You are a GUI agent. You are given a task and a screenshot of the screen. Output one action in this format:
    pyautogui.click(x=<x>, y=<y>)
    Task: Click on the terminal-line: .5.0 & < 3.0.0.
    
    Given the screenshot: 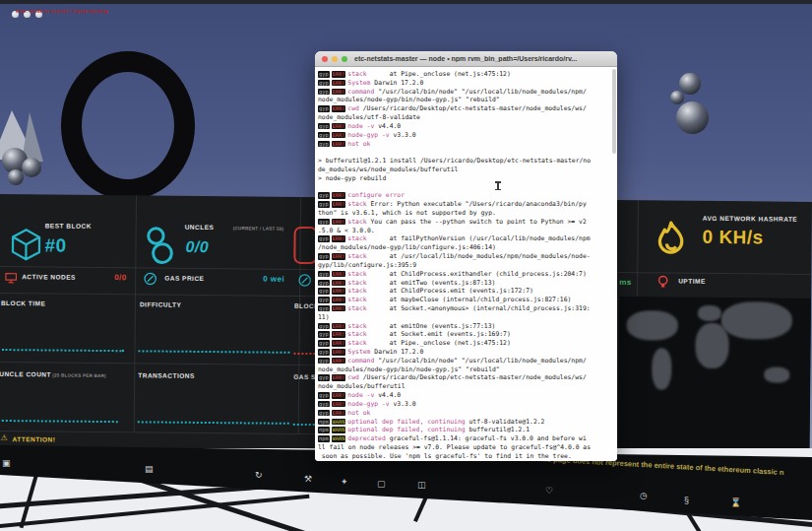 What is the action you would take?
    pyautogui.click(x=467, y=231)
    